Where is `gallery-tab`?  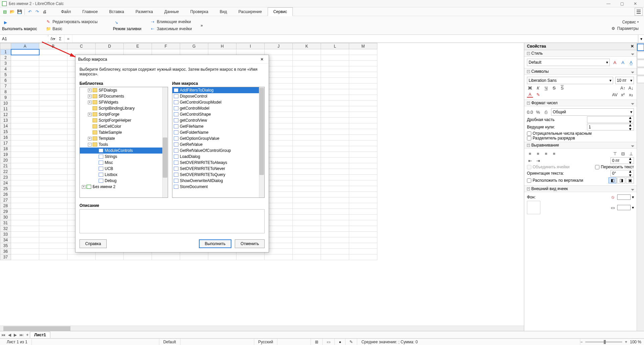
gallery-tab is located at coordinates (641, 63).